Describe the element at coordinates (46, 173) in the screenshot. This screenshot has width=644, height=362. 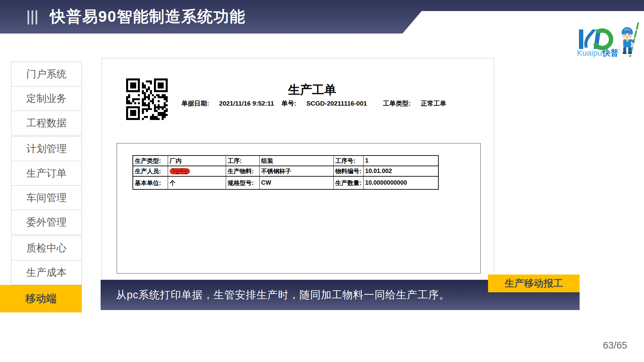
I see `sidebar-item-production-order: 生产订单` at that location.